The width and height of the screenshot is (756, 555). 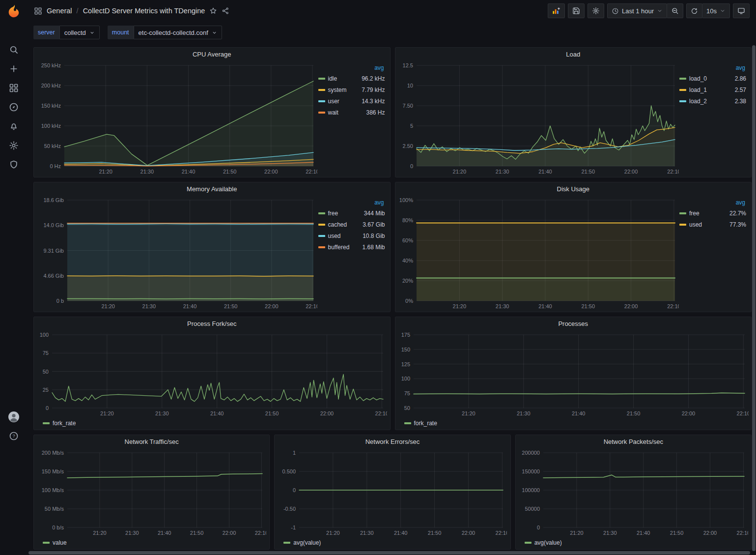 What do you see at coordinates (576, 11) in the screenshot?
I see `save-dashboard-button` at bounding box center [576, 11].